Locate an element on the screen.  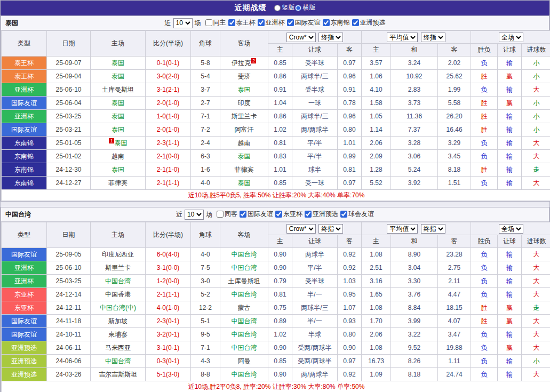
filter-label: 亚洲预选 is located at coordinates (325, 214).